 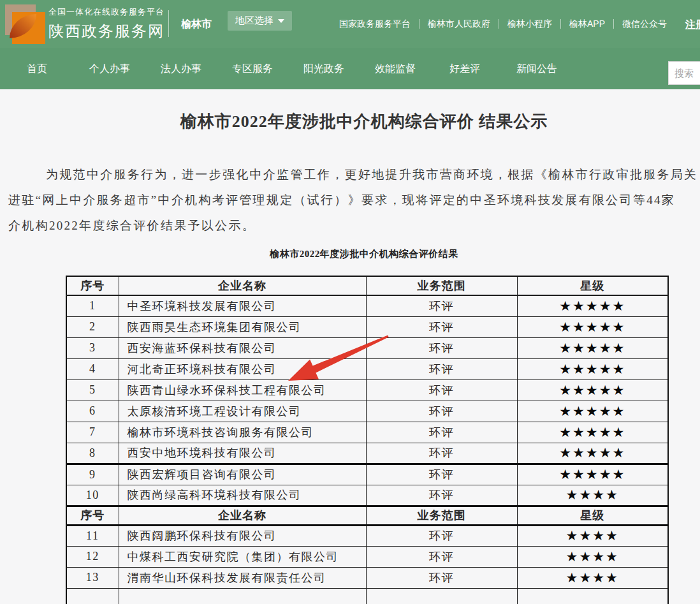 What do you see at coordinates (92, 327) in the screenshot?
I see `cell-serial-number: 2` at bounding box center [92, 327].